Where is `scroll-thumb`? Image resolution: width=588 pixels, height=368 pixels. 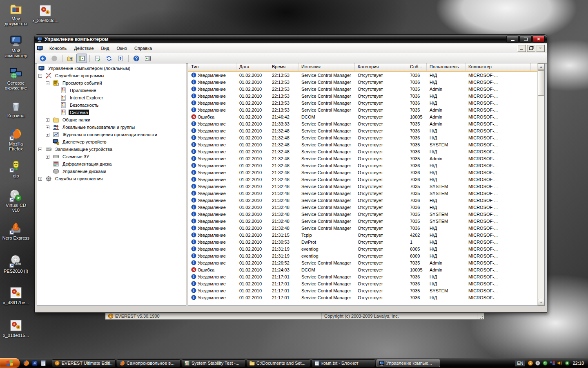
scroll-thumb is located at coordinates (541, 83).